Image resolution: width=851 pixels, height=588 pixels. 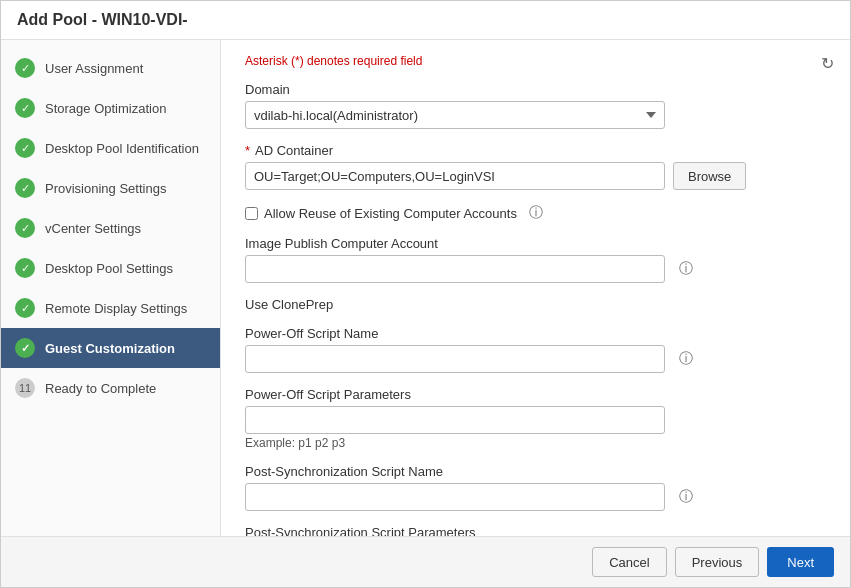 What do you see at coordinates (536, 106) in the screenshot?
I see `domain-group: Domain vdilab-hi.local(Administrator)` at bounding box center [536, 106].